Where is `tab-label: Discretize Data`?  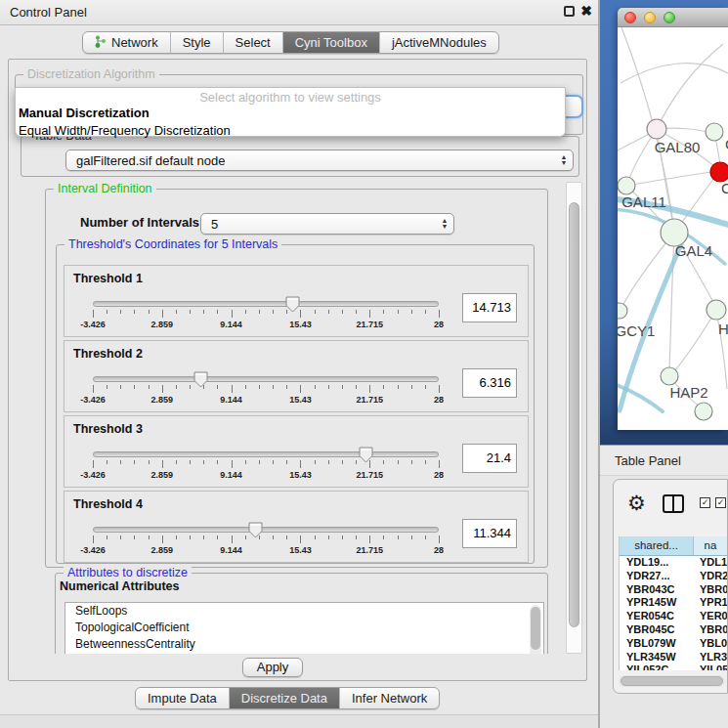
tab-label: Discretize Data is located at coordinates (284, 698).